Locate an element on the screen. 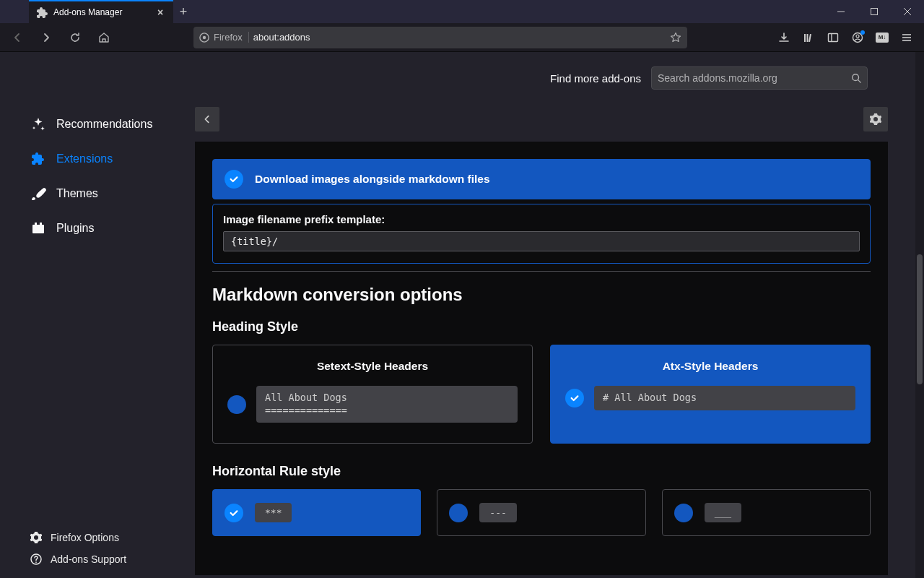  identity-box: Firefox is located at coordinates (224, 38).